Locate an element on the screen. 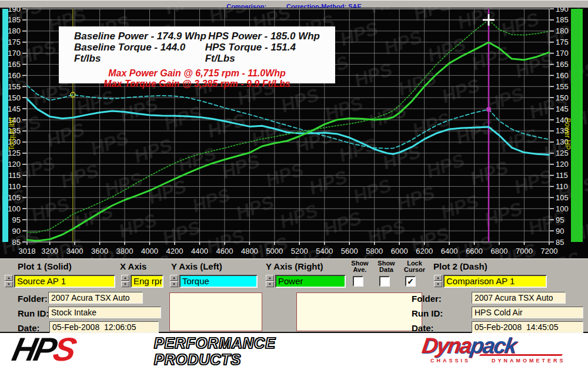 The height and width of the screenshot is (370, 588). svg-text: 7200 is located at coordinates (549, 251).